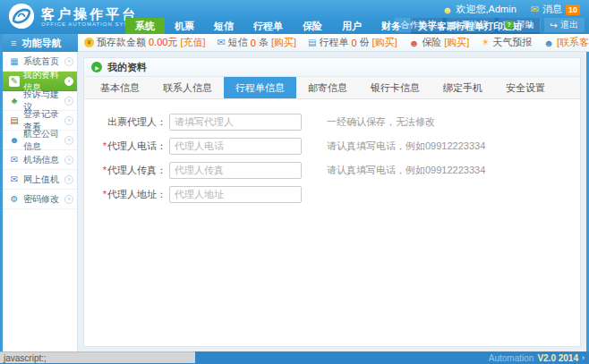 The image size is (589, 364). I want to click on account-toolbar: ¥ 预存款金额 0.00元 [充值] ✉ 短信 0 条 [购买] ▤ 行程单 0…, so click(333, 43).